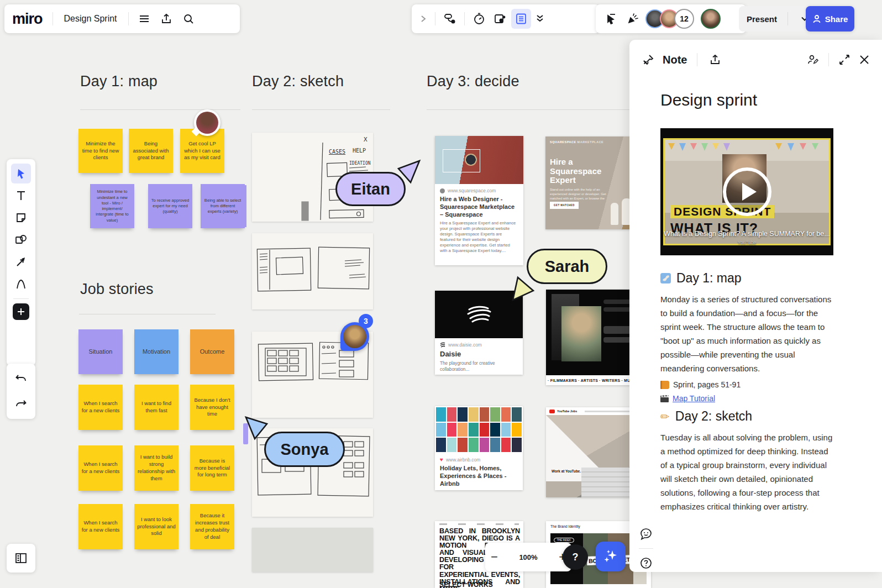  What do you see at coordinates (366, 321) in the screenshot?
I see `comment-count-badge: 3` at bounding box center [366, 321].